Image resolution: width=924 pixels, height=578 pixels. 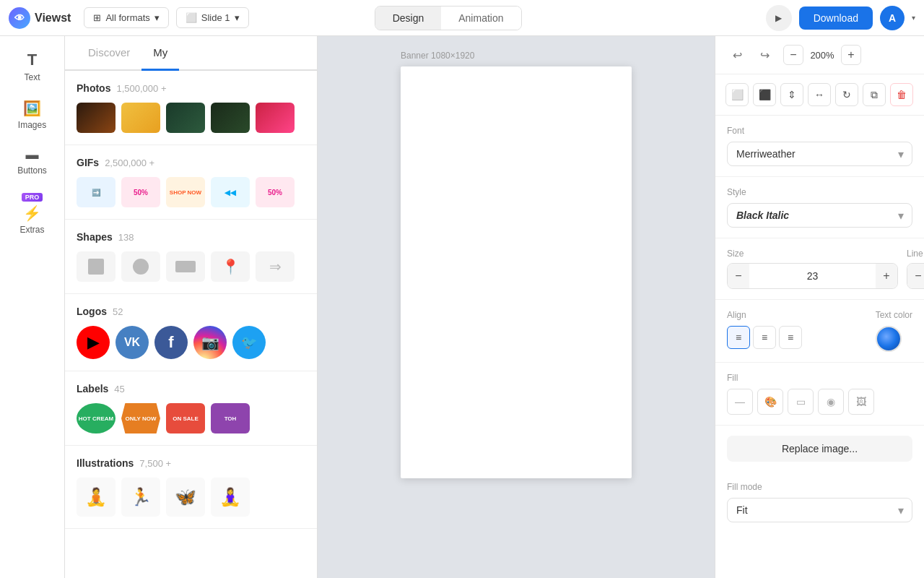 I want to click on tab-discover: Discover, so click(x=109, y=53).